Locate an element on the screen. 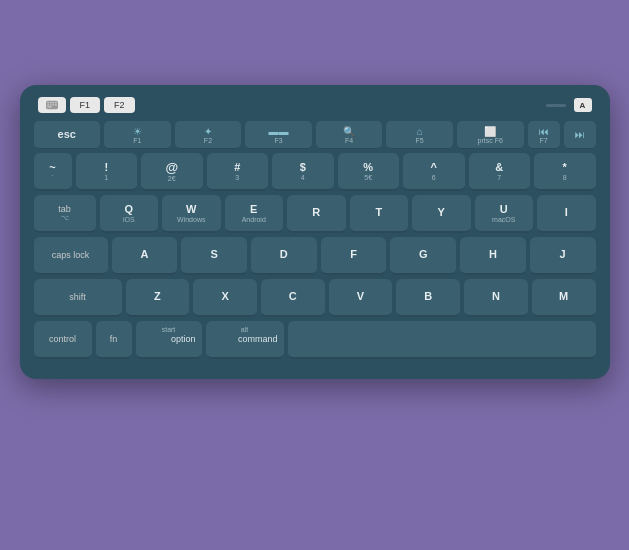 This screenshot has width=629, height=550. key-t: T is located at coordinates (380, 214).